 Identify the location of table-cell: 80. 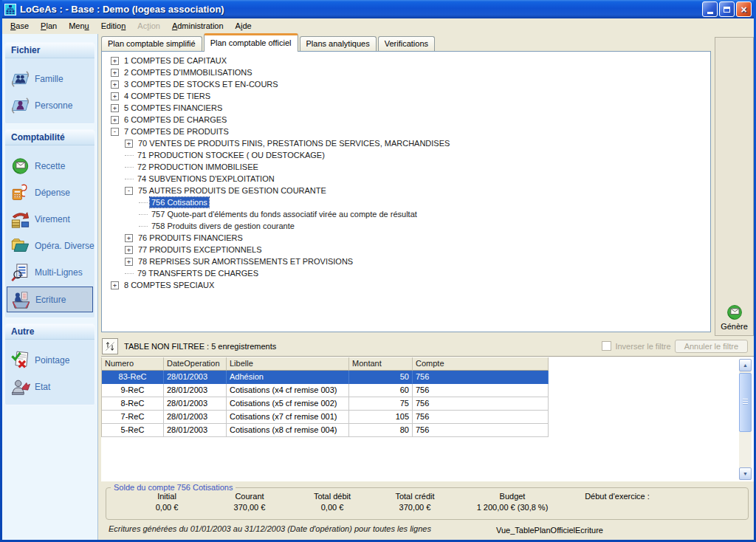
(381, 430).